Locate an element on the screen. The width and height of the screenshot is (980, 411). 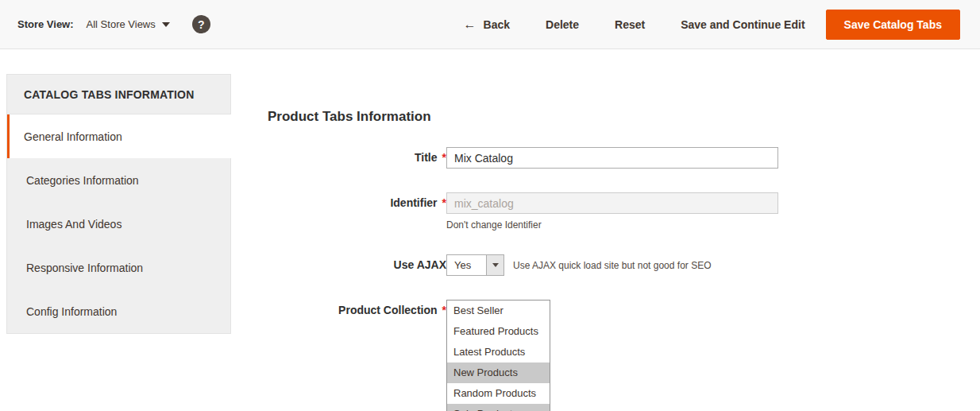
help-icon: ? is located at coordinates (202, 24).